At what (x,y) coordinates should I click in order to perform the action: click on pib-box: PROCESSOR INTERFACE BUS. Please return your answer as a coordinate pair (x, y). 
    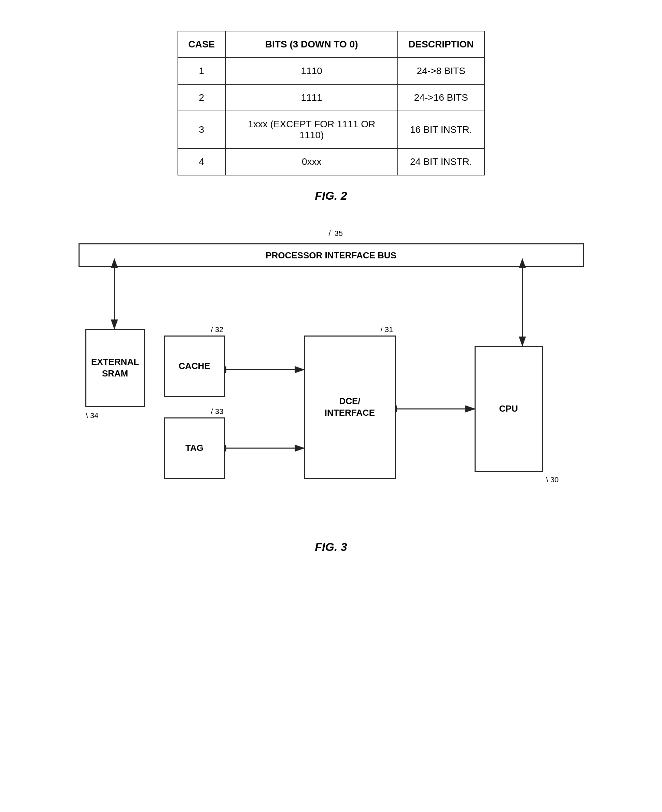
    Looking at the image, I should click on (331, 255).